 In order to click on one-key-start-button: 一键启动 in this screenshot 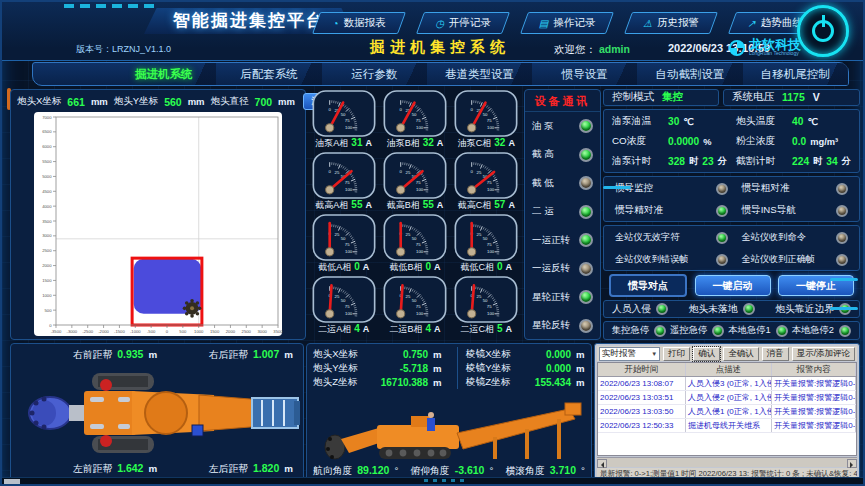, I will do `click(733, 286)`.